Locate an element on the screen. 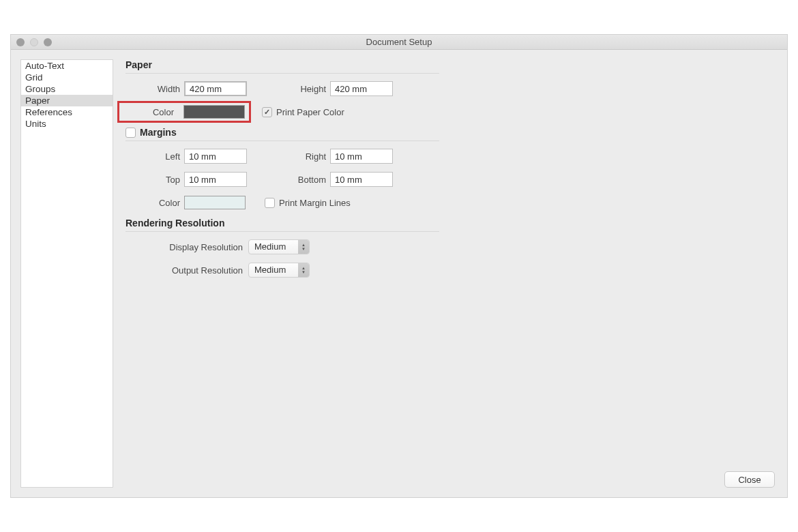  paper-color-row: Color Print Paper Color is located at coordinates (447, 112).